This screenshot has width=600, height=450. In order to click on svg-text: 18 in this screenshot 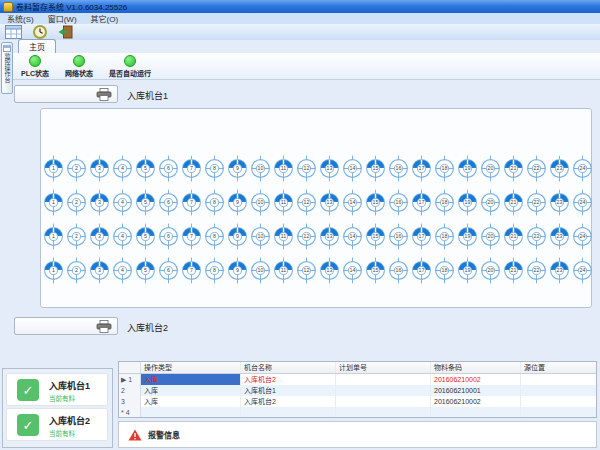, I will do `click(445, 168)`.